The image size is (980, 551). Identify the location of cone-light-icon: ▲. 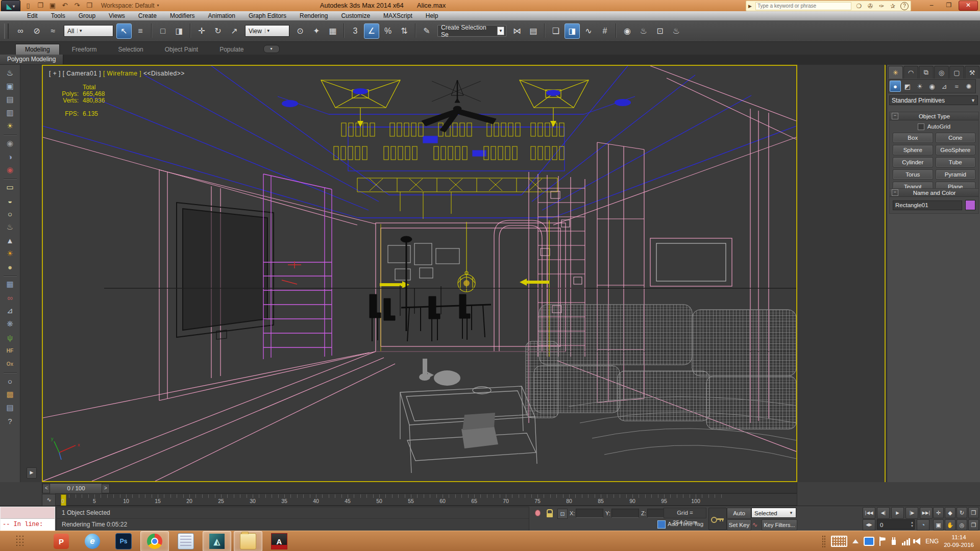
(10, 240).